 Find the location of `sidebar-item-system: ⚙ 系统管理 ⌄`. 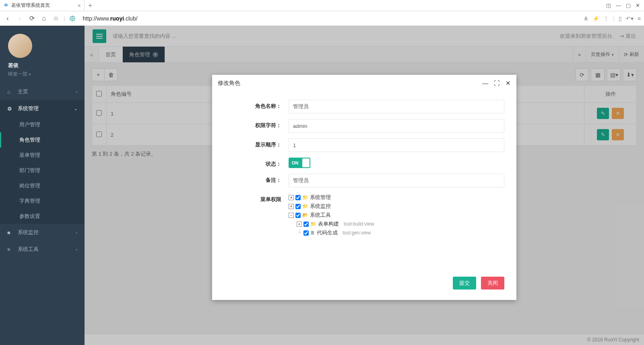

sidebar-item-system: ⚙ 系统管理 ⌄ is located at coordinates (42, 109).